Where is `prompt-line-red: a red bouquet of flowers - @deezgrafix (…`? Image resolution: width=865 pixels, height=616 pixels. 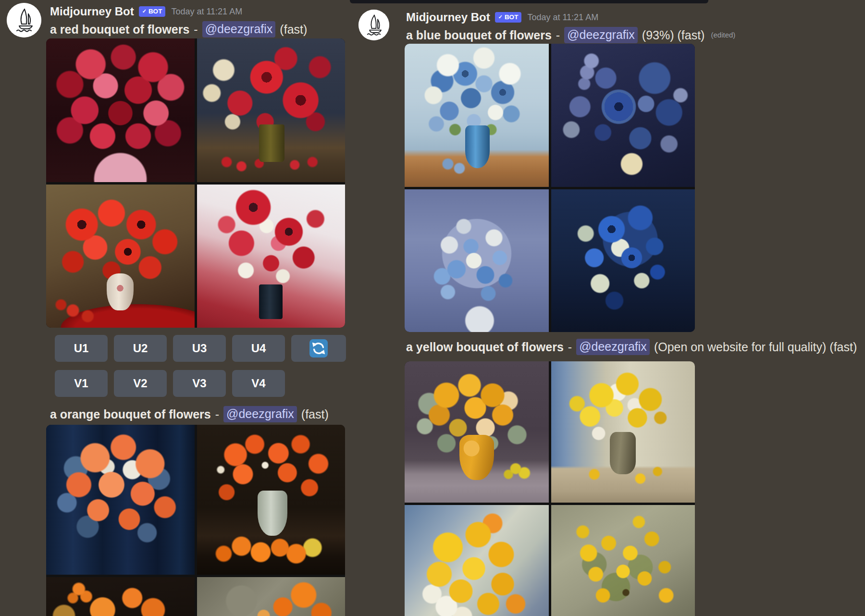
prompt-line-red: a red bouquet of flowers - @deezgrafix (… is located at coordinates (179, 29).